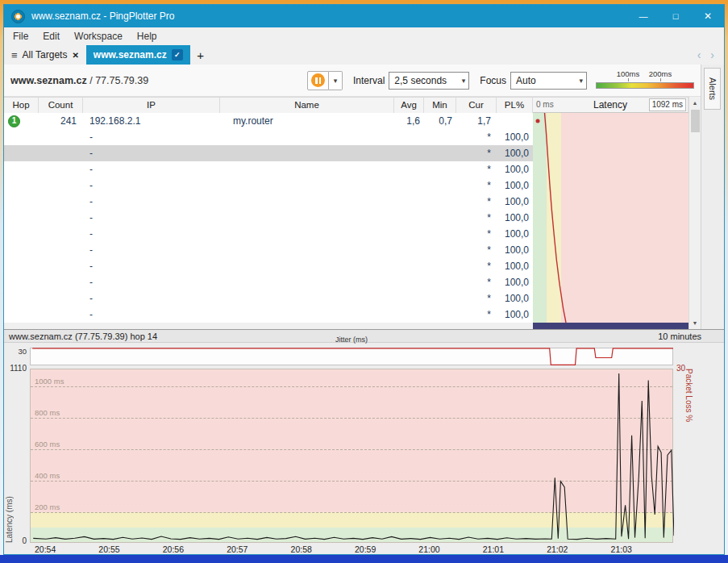 This screenshot has height=563, width=728. Describe the element at coordinates (268, 121) in the screenshot. I see `table-row: 1241192.168.2.1my.router1,60,71,7` at that location.